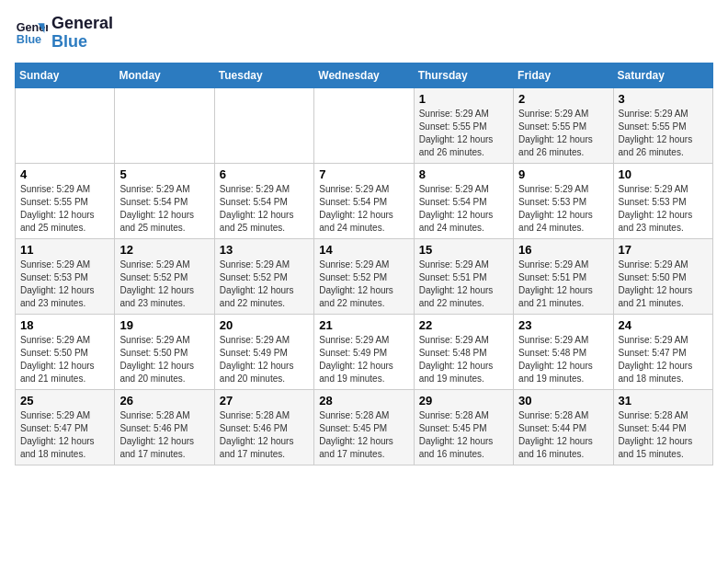 The width and height of the screenshot is (728, 563). I want to click on calendar-cell: 2Sunrise: 5:29 AMSunset: 5:55 PMDaylight…, so click(563, 125).